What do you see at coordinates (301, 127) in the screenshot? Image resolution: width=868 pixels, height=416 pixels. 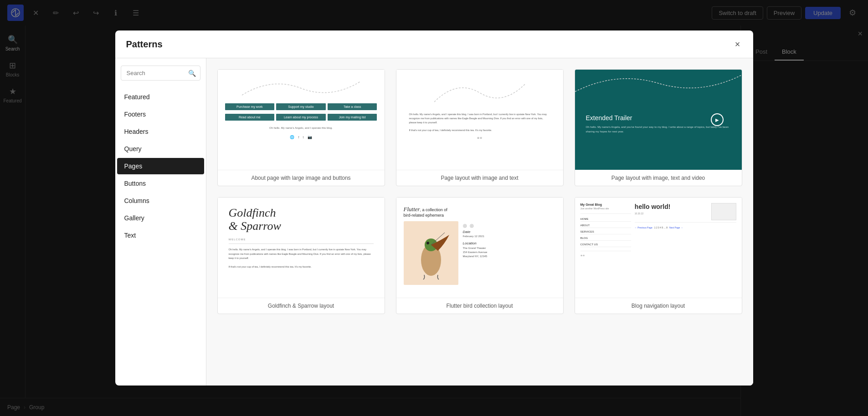 I see `pattern-card-1: Purchase my work Support my studio Take …` at bounding box center [301, 127].